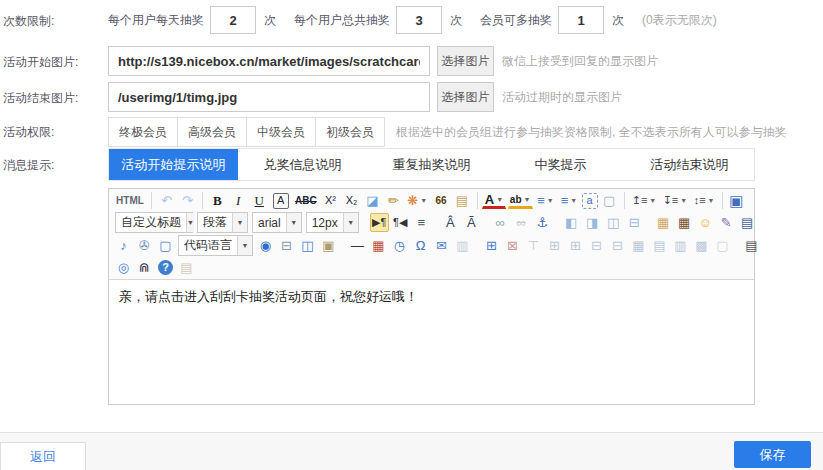  Describe the element at coordinates (572, 222) in the screenshot. I see `image-left-icon: ◧` at that location.